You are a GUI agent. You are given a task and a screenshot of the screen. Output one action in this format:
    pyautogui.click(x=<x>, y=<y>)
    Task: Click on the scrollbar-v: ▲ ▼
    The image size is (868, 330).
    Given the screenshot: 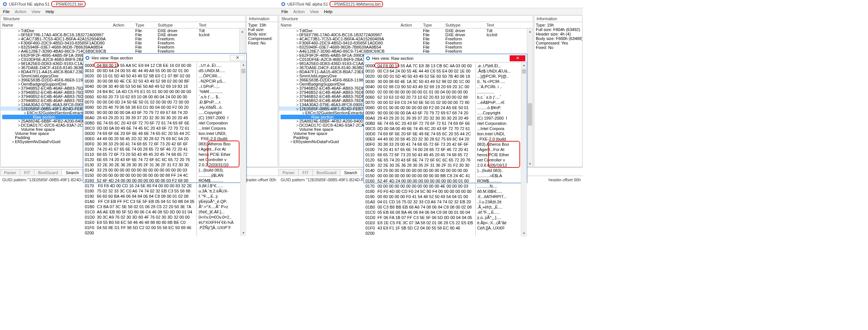 What is the action you would take?
    pyautogui.click(x=530, y=98)
    